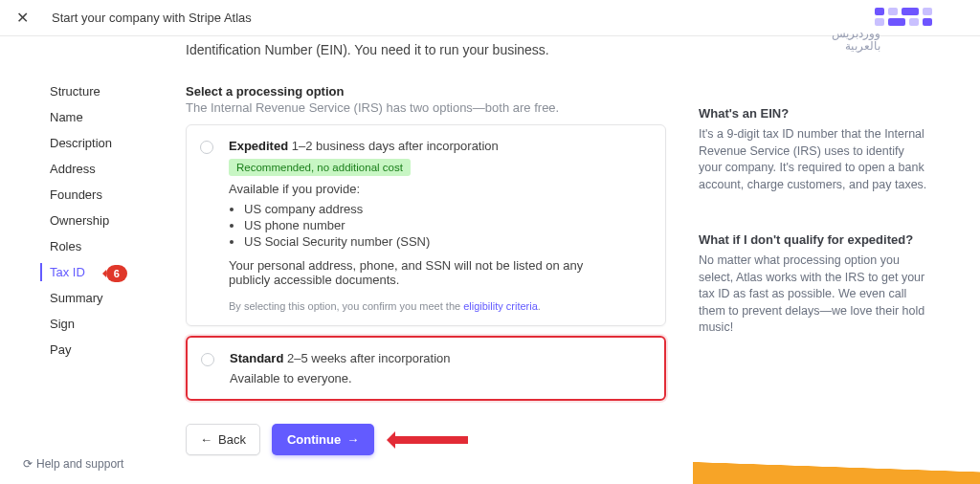 Image resolution: width=980 pixels, height=484 pixels. Describe the element at coordinates (106, 220) in the screenshot. I see `sidebar-item-ownership: Ownership` at that location.